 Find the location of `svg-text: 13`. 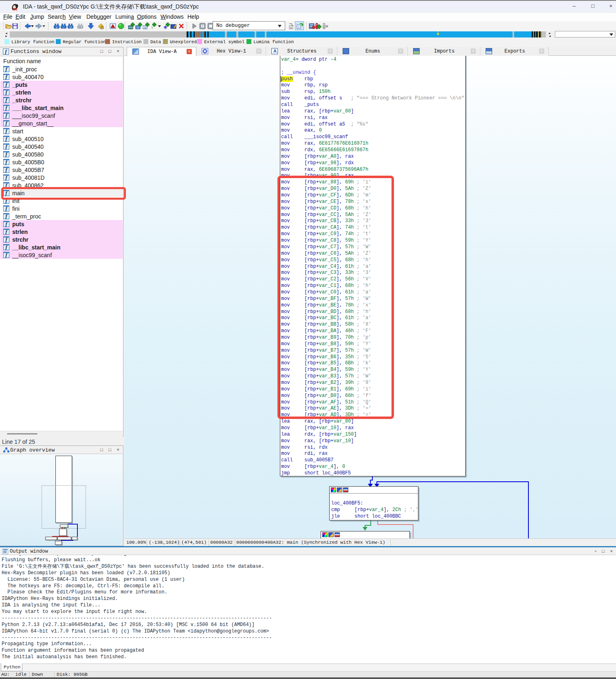

svg-text: 13 is located at coordinates (70, 27).